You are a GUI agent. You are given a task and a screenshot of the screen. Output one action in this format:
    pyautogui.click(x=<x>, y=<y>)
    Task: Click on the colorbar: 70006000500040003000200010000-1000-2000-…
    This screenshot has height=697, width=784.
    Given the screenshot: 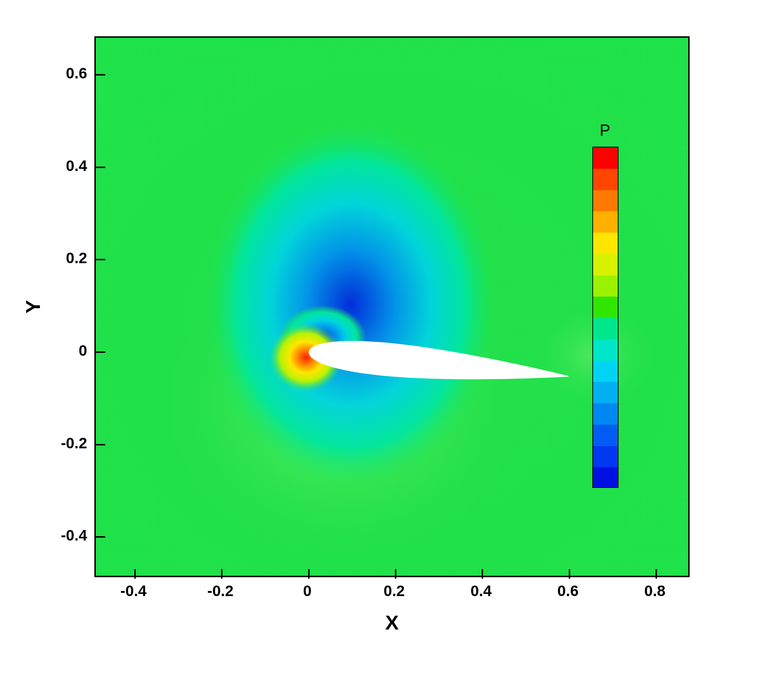 What is the action you would take?
    pyautogui.click(x=605, y=317)
    